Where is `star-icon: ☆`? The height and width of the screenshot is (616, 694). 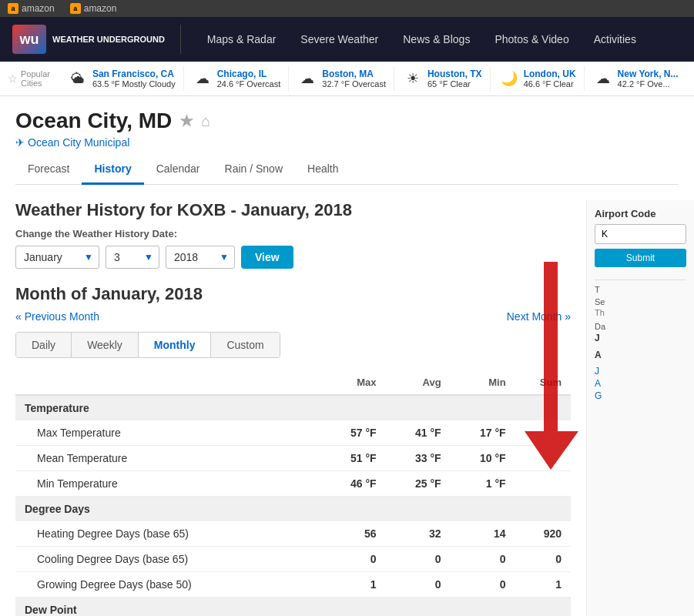
star-icon: ☆ is located at coordinates (12, 79).